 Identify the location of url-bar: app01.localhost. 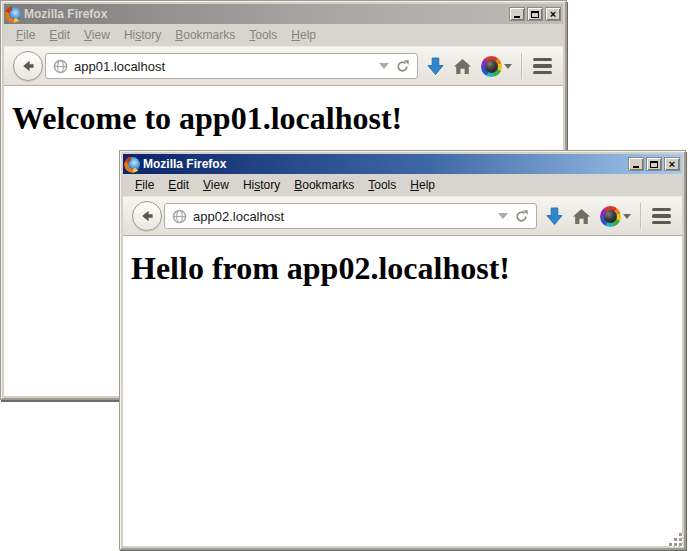
(232, 66).